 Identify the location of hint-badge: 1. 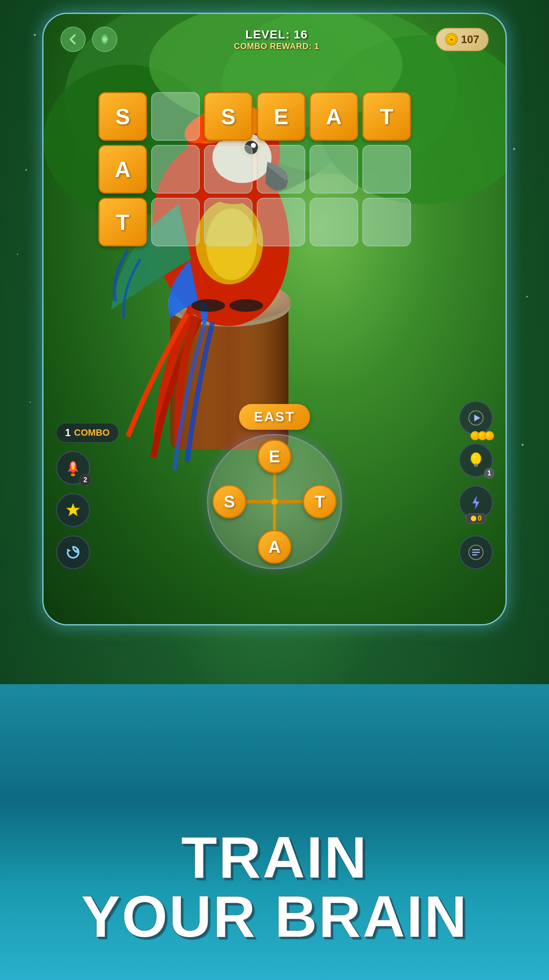
(489, 473).